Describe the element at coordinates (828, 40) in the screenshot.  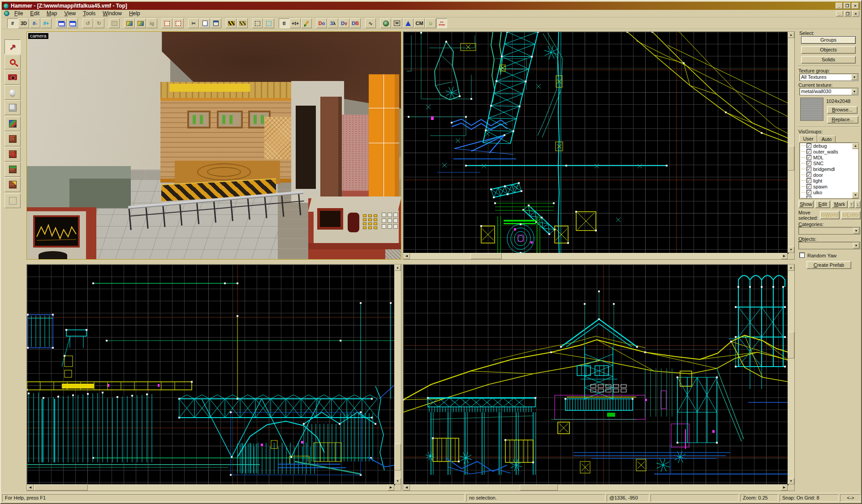
I see `select-groups-button: Groups` at that location.